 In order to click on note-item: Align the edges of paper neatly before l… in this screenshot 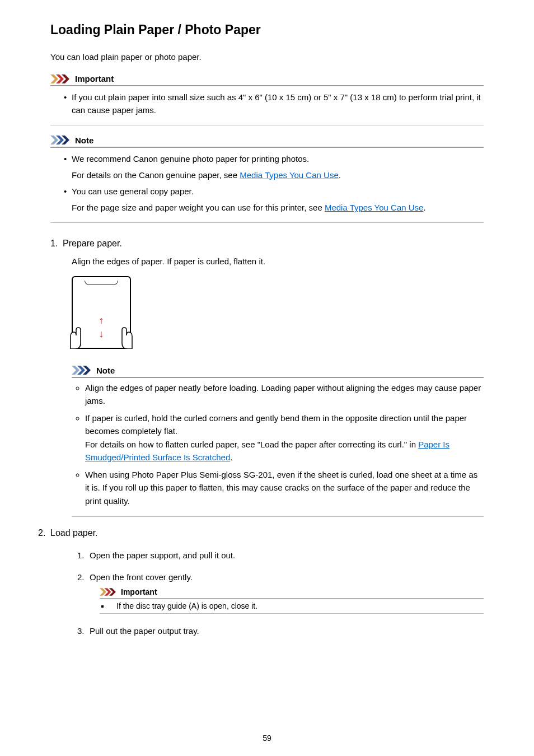, I will do `click(284, 394)`.